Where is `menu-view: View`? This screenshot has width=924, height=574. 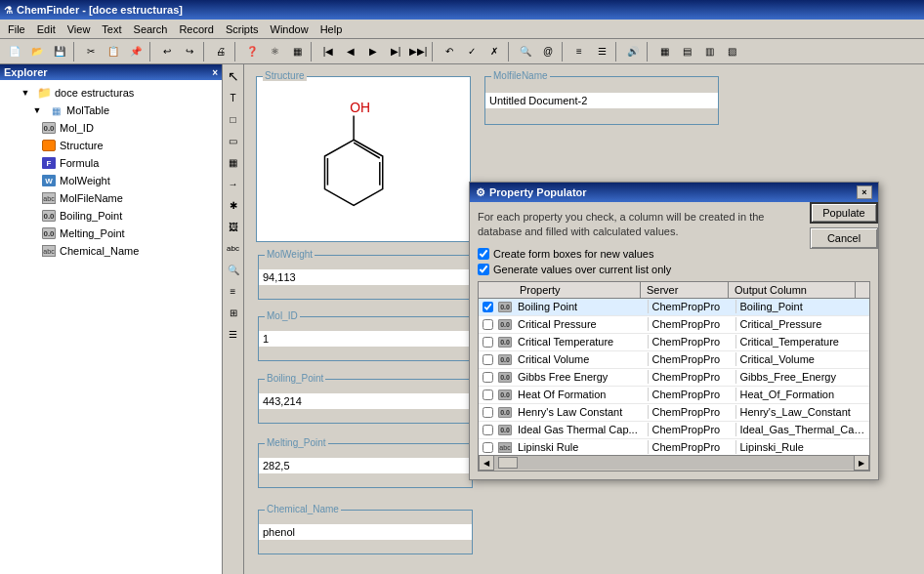
menu-view: View is located at coordinates (79, 29).